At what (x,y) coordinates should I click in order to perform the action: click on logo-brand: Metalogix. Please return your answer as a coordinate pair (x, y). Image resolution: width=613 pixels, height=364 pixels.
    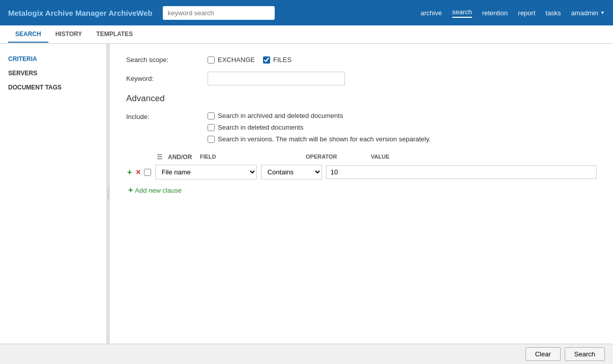
    Looking at the image, I should click on (25, 13).